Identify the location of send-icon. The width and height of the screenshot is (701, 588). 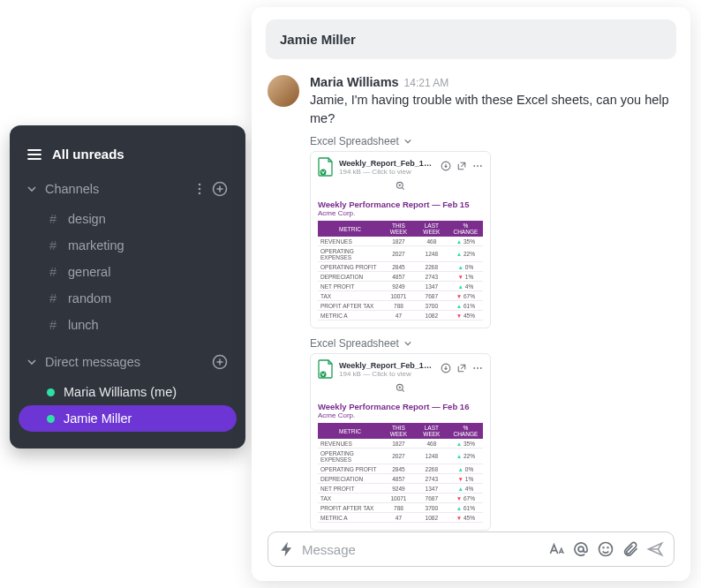
(655, 549).